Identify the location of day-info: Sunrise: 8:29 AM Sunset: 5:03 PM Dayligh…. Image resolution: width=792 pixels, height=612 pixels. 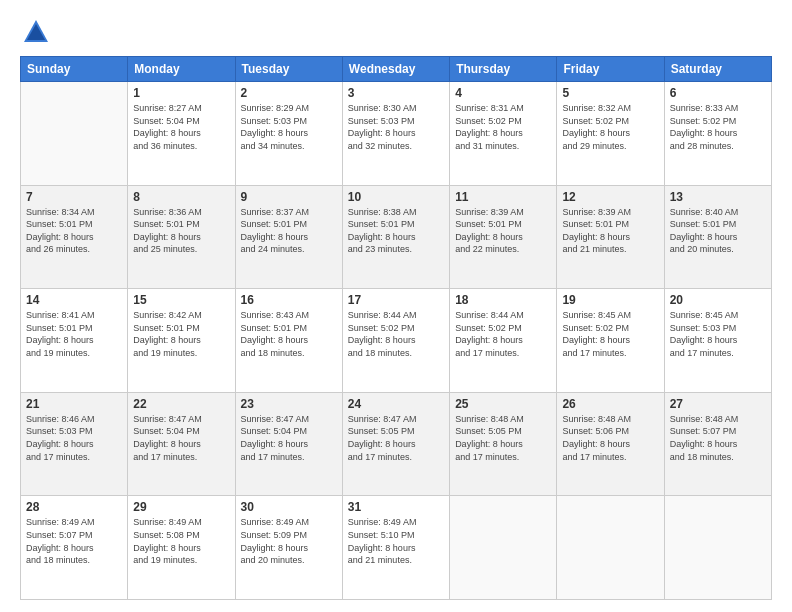
(289, 127).